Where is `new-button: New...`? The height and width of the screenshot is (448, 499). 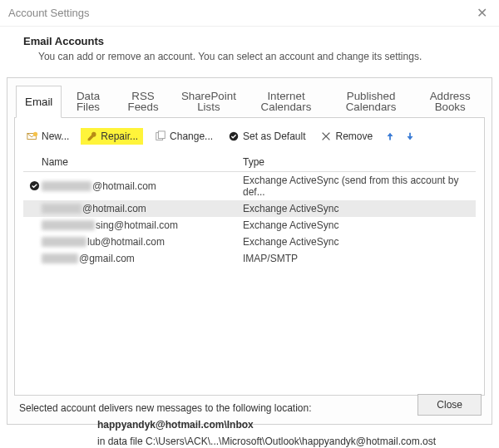
new-button: New... is located at coordinates (48, 136).